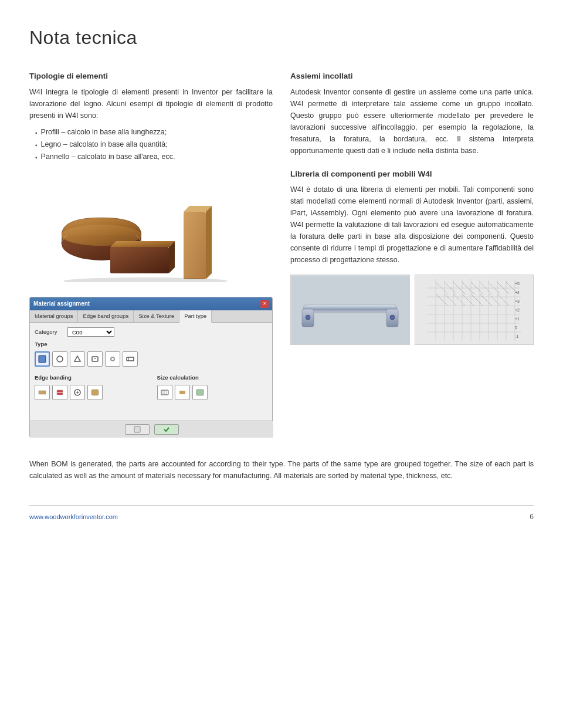  Describe the element at coordinates (151, 229) in the screenshot. I see `wood-illustration` at that location.